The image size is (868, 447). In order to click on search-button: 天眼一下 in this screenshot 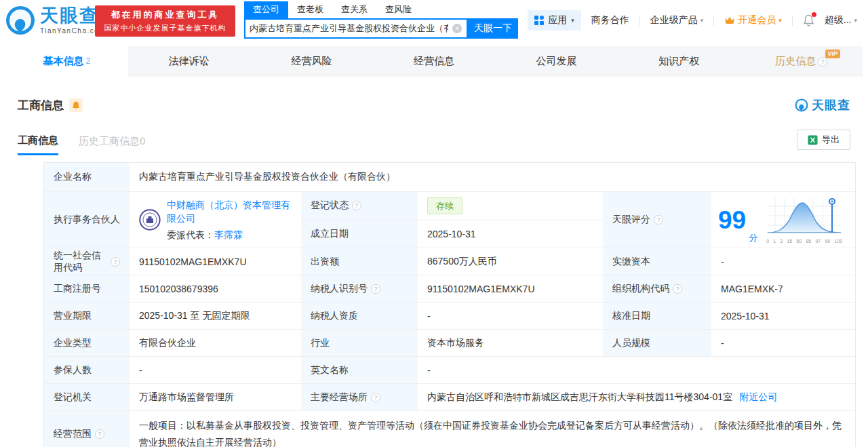, I will do `click(493, 28)`.